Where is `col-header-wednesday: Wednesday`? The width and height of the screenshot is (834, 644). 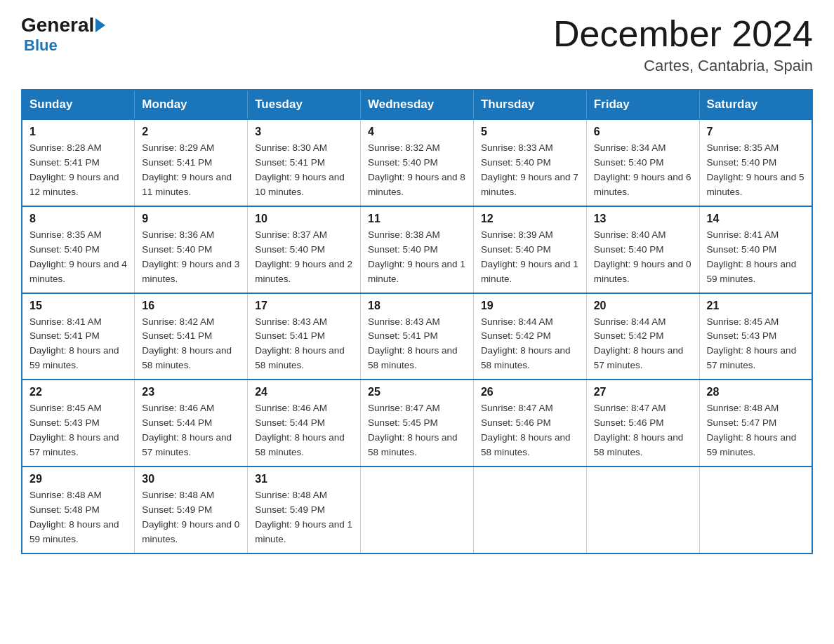
col-header-wednesday: Wednesday is located at coordinates (417, 105).